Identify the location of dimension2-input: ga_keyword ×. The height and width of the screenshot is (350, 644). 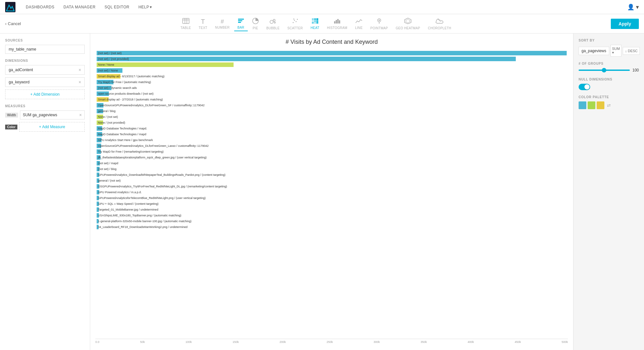
(45, 82).